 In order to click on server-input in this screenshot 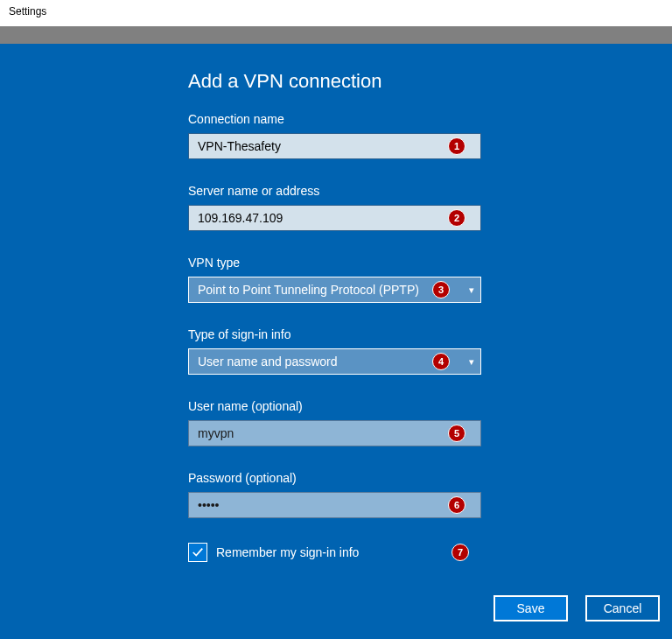, I will do `click(334, 218)`.